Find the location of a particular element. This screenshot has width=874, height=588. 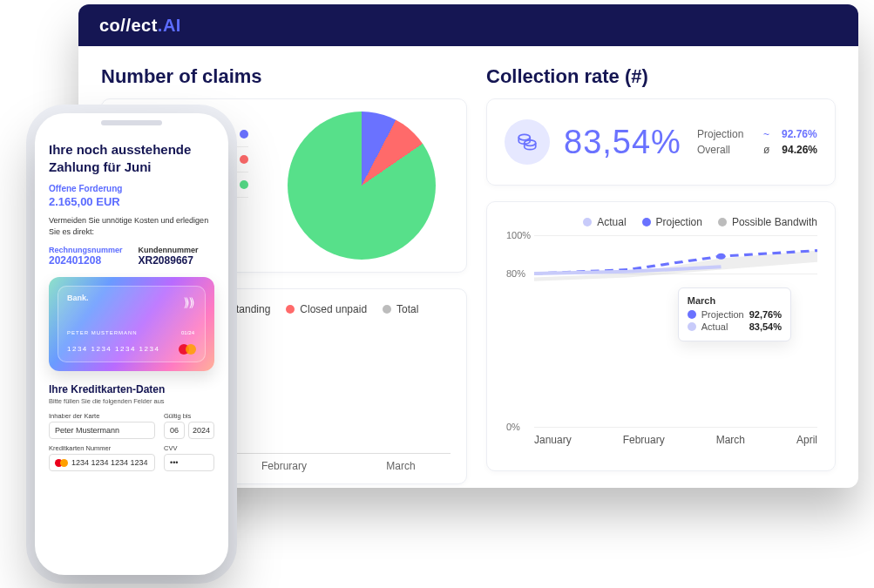

card-expiry: 01/24 is located at coordinates (188, 333).